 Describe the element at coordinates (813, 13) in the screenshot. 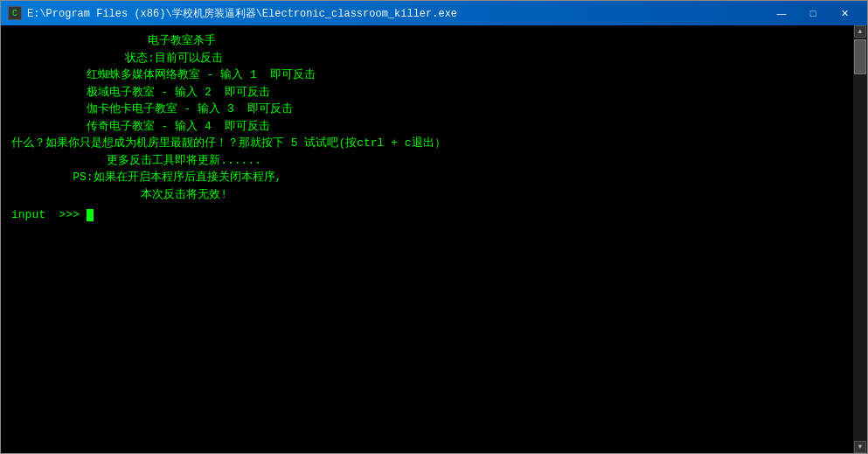

I see `window-controls: — □ ✕` at that location.